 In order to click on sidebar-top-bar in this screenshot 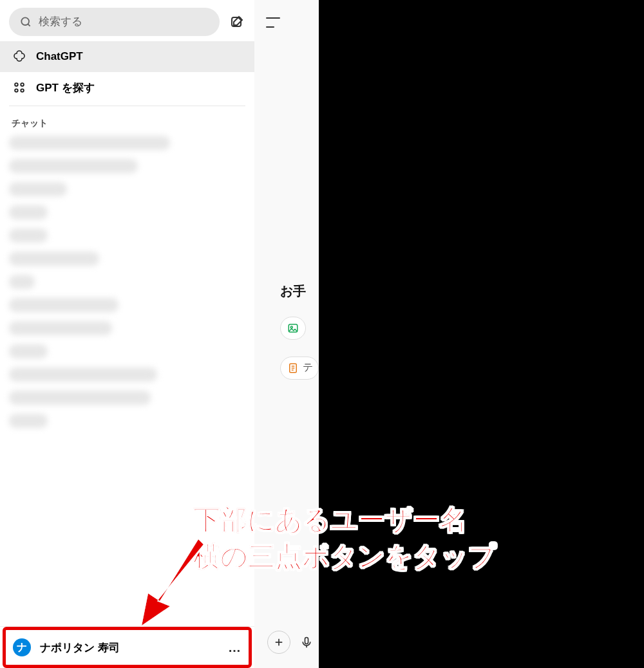, I will do `click(128, 21)`.